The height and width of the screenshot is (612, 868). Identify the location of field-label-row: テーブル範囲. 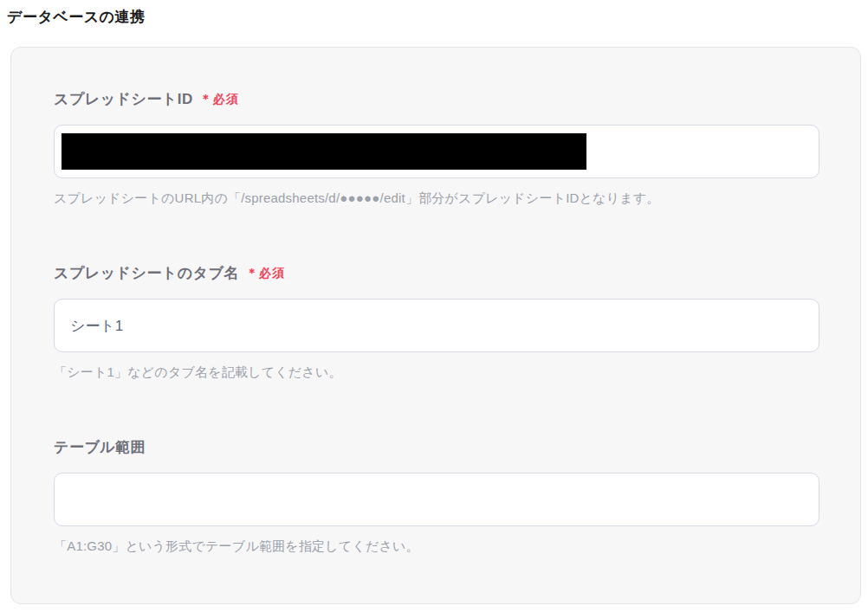
(437, 447).